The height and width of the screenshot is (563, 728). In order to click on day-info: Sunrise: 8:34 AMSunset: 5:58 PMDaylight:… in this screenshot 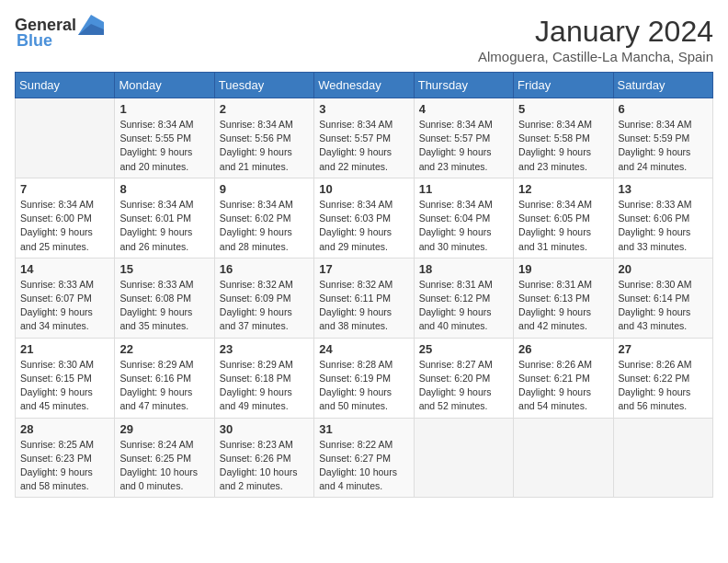, I will do `click(563, 145)`.